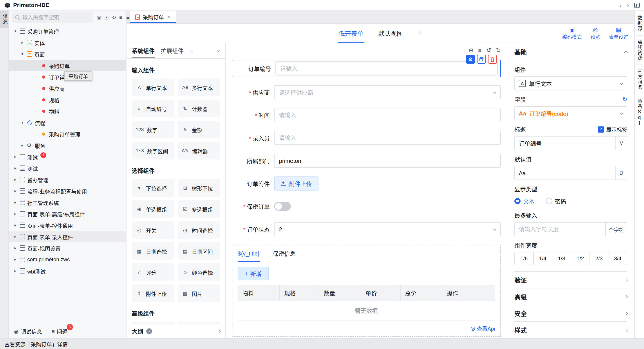  Describe the element at coordinates (366, 291) in the screenshot. I see `detail-subform: ${v_title} 保密信息 + 新增 物料 规格 数量` at that location.